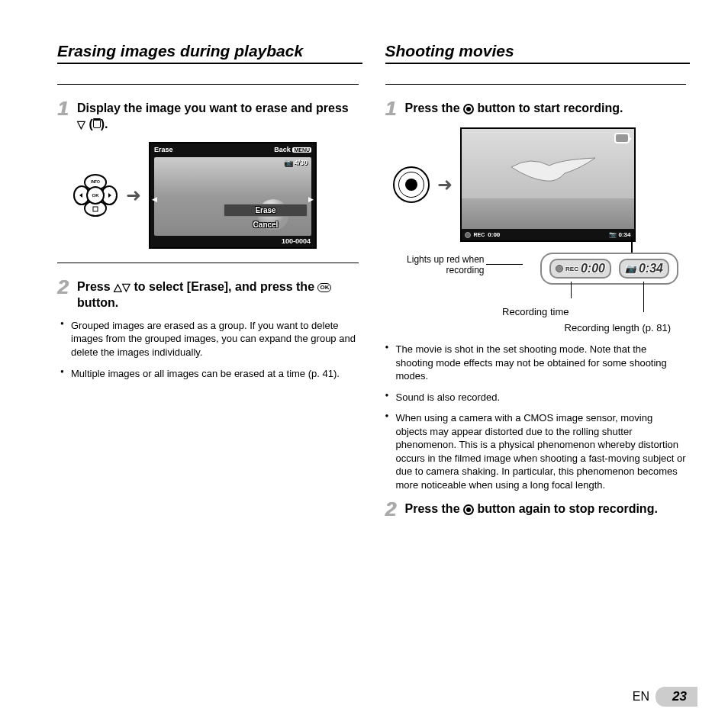  What do you see at coordinates (96, 195) in the screenshot?
I see `dpad-ok-label: OK` at bounding box center [96, 195].